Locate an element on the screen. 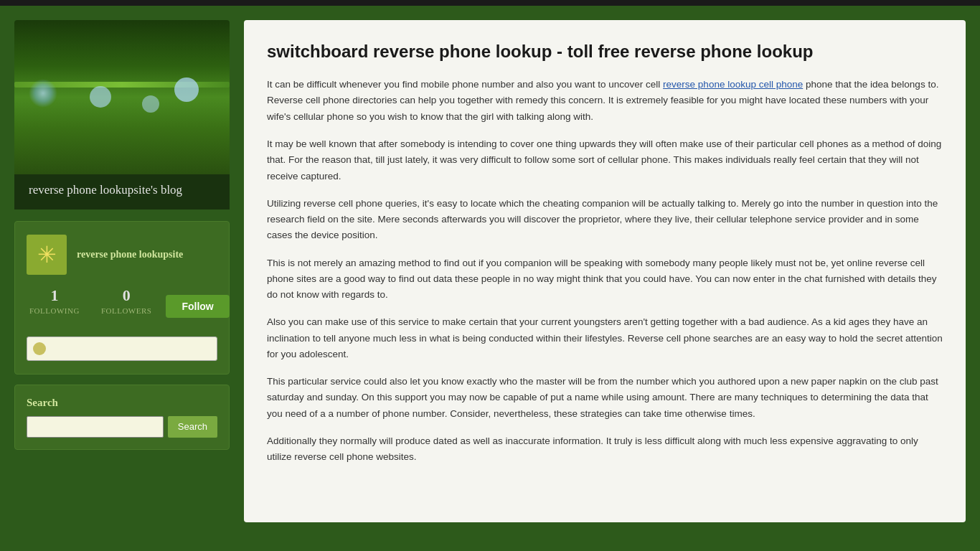 The image size is (980, 551). post-title: switchboard reverse phone lookup - toll … is located at coordinates (605, 52).